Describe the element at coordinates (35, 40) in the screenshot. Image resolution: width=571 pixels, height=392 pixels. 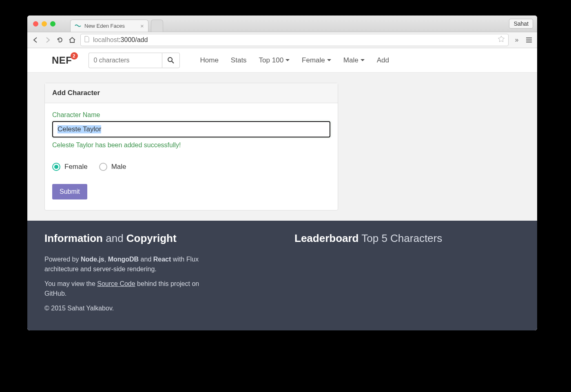
I see `back-button` at that location.